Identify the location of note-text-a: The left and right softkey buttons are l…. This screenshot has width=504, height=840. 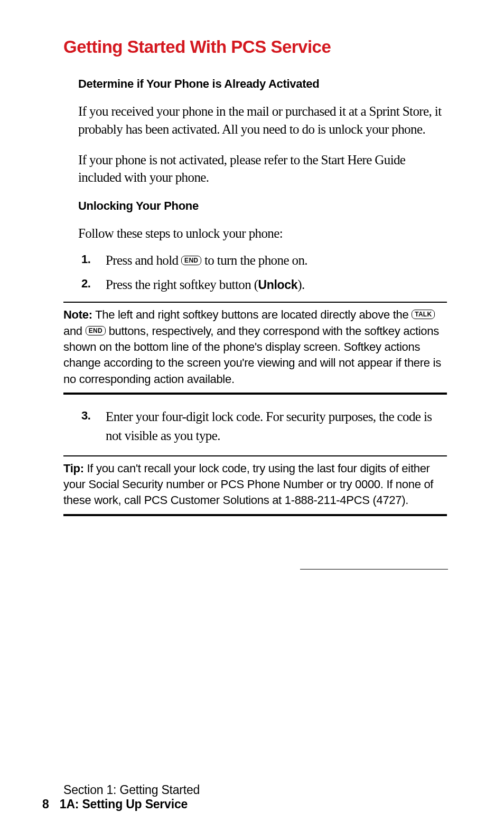
(252, 315).